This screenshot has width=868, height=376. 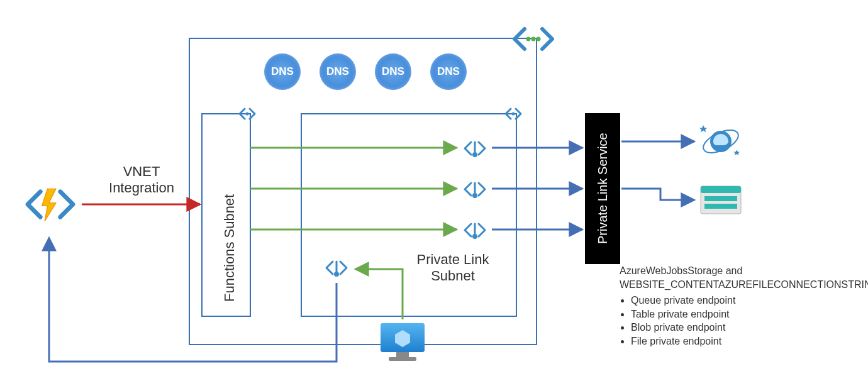 What do you see at coordinates (658, 194) in the screenshot?
I see `arrow-pls-to-storage` at bounding box center [658, 194].